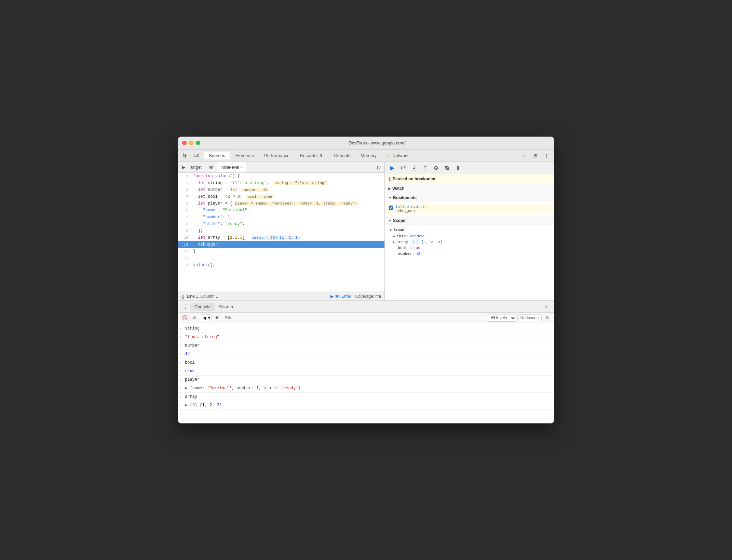 The height and width of the screenshot is (560, 732). I want to click on settings-button: ⚙, so click(536, 156).